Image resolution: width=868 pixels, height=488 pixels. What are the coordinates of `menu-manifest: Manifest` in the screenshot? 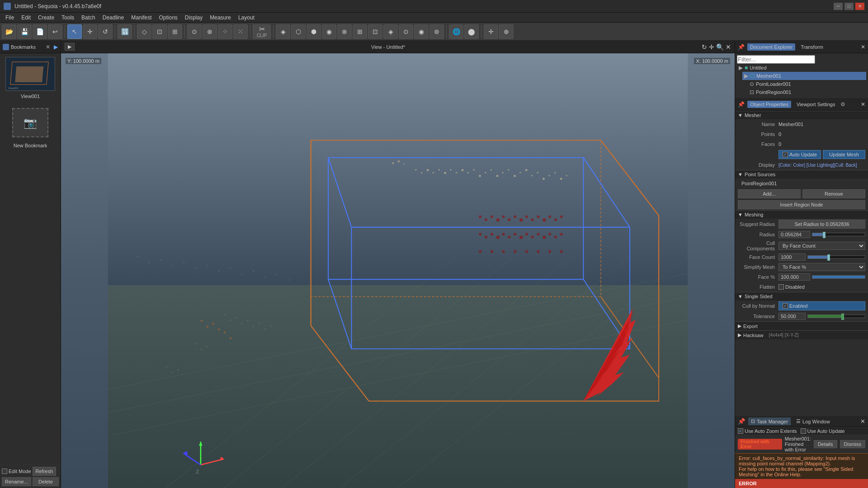 It's located at (141, 18).